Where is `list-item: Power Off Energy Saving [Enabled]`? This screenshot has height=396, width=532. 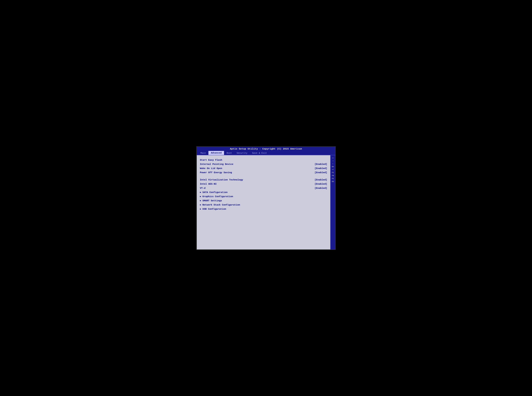 list-item: Power Off Energy Saving [Enabled] is located at coordinates (263, 173).